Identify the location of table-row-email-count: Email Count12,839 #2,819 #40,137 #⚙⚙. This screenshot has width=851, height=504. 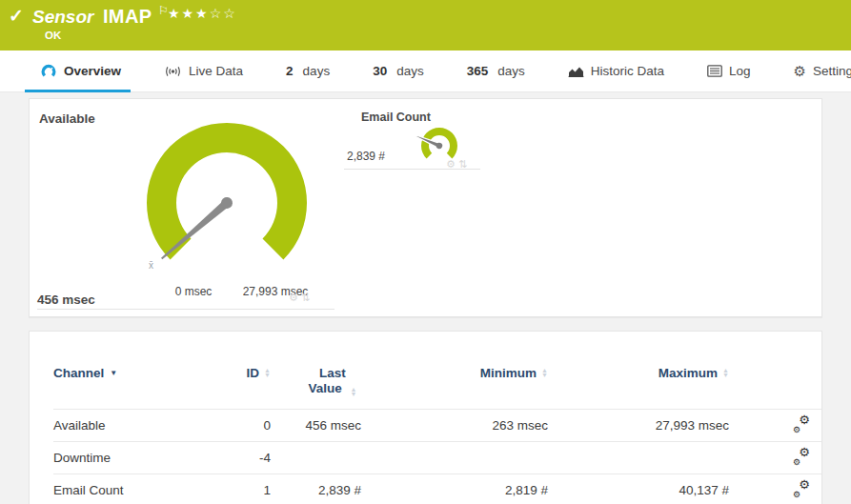
(437, 489).